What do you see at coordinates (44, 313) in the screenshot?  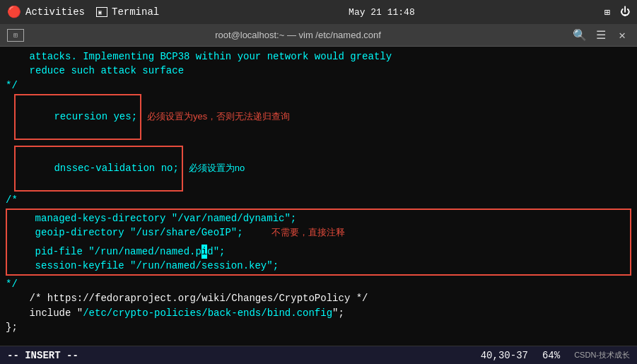 I see `include-pre: include "` at bounding box center [44, 313].